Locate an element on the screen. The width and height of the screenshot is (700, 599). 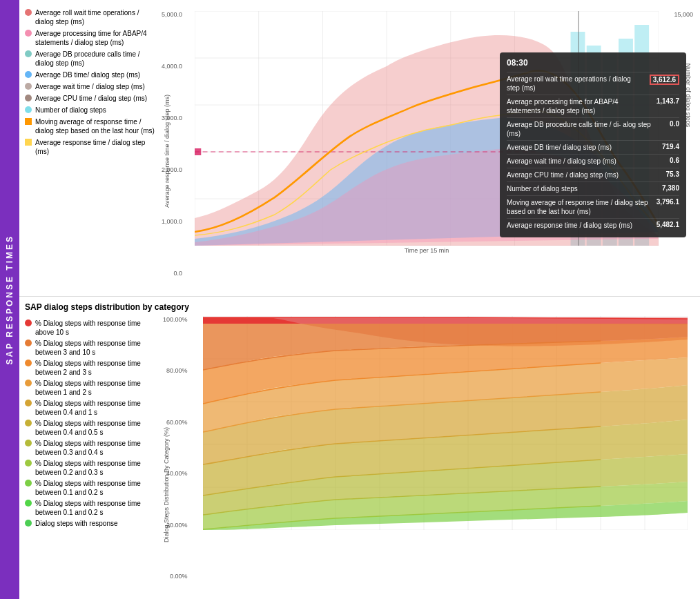
tooltip-label-2: Average DB procedure calls time / di- al… is located at coordinates (588, 129).